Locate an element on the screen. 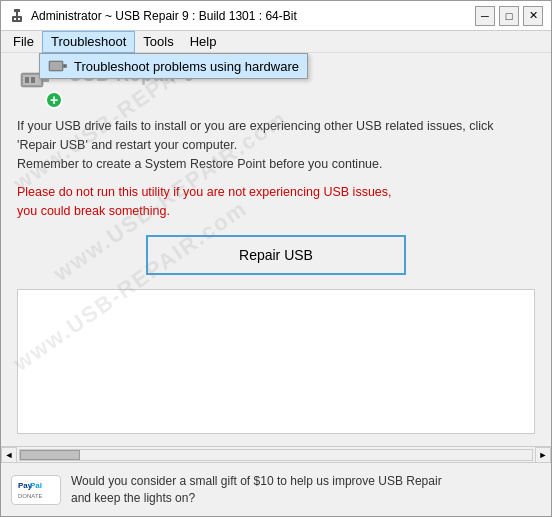 Image resolution: width=552 pixels, height=517 pixels. window-title: Administrator ~ USB Repair 9 : Build 130… is located at coordinates (253, 16).